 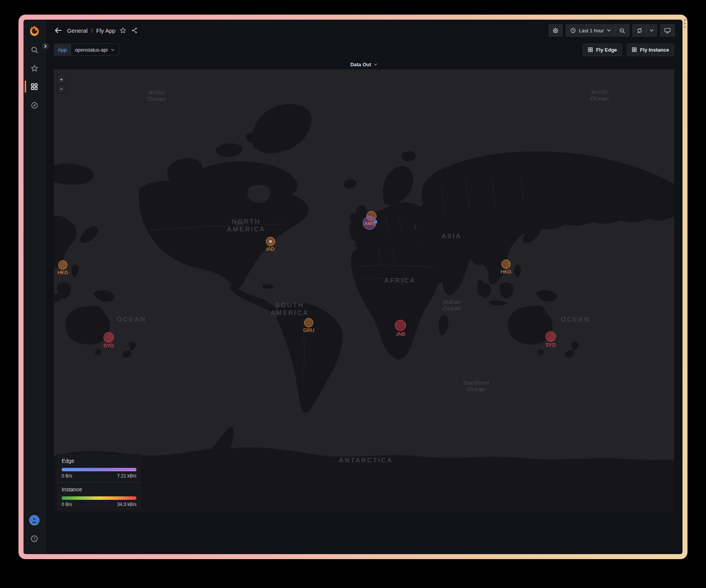 What do you see at coordinates (573, 30) in the screenshot?
I see `clock-icon` at bounding box center [573, 30].